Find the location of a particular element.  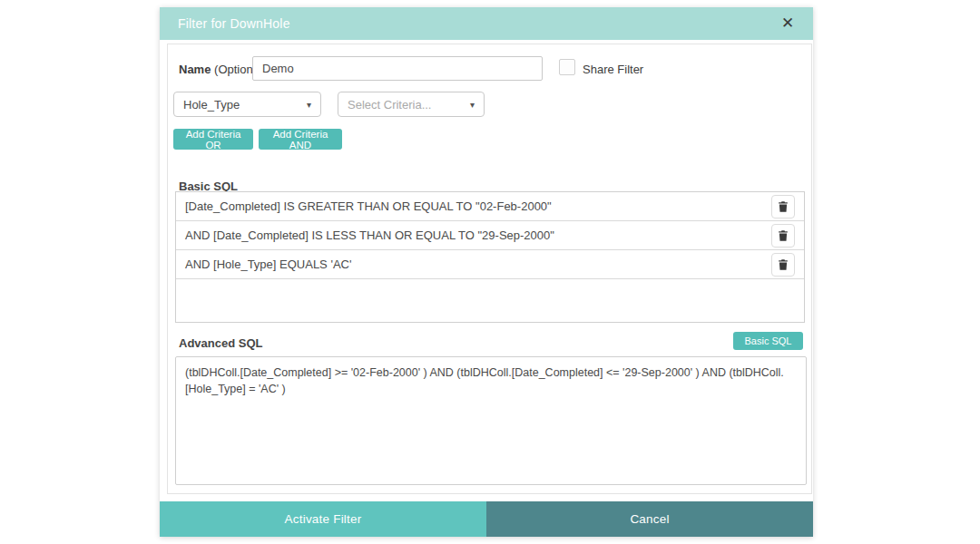

sql-criteria-text: [Date_Completed] IS GREATER THAN OR EQUA… is located at coordinates (368, 207).